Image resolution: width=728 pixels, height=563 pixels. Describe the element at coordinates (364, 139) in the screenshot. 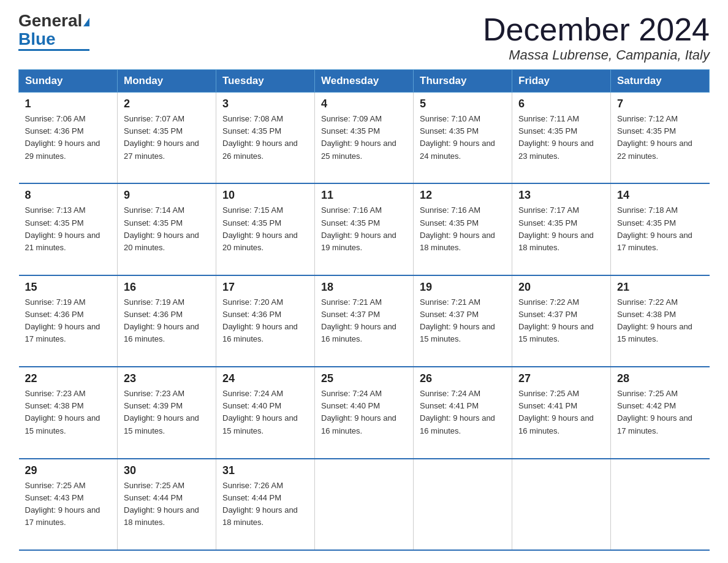

I see `day-cell: 4 Sunrise: 7:09 AM Sunset: 4:35 PM Dayli…` at that location.